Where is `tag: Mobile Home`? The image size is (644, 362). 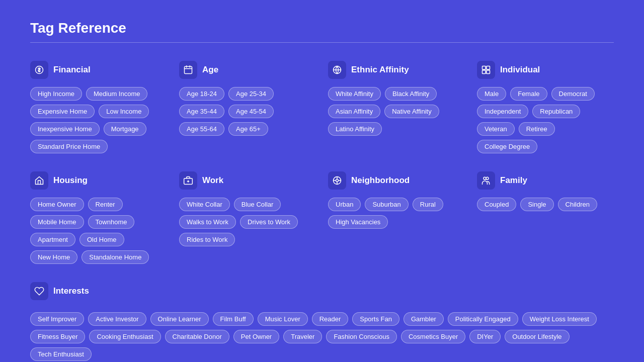
tag: Mobile Home is located at coordinates (57, 222).